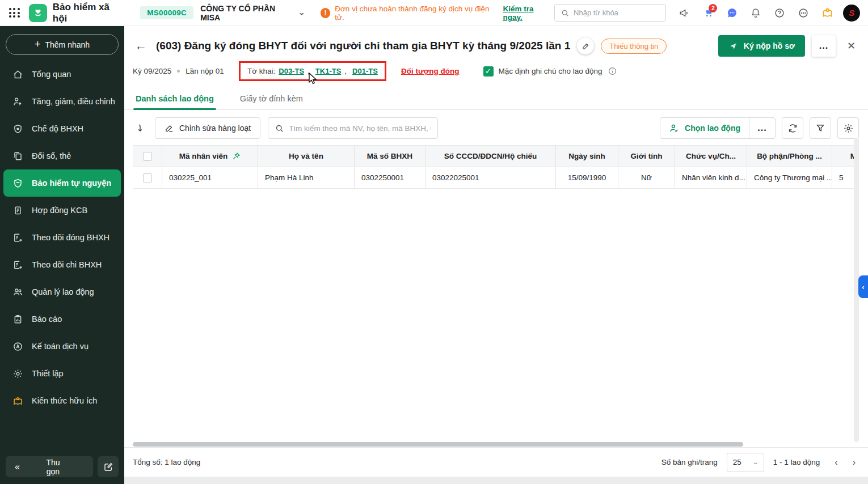 The width and height of the screenshot is (868, 484). Describe the element at coordinates (62, 346) in the screenshot. I see `sidebar-item-ke-toan-dich-vu: Kế toán dịch vụ` at that location.